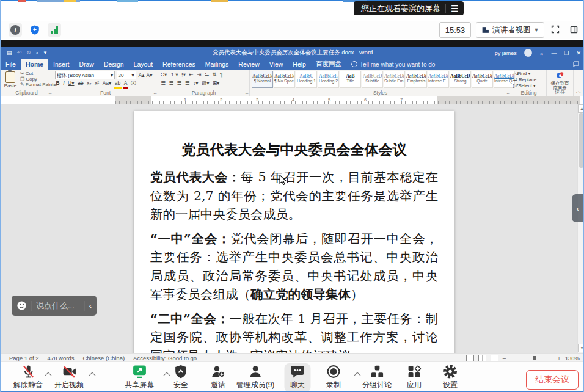  What do you see at coordinates (351, 79) in the screenshot?
I see `style-title: AaBTitle` at bounding box center [351, 79].